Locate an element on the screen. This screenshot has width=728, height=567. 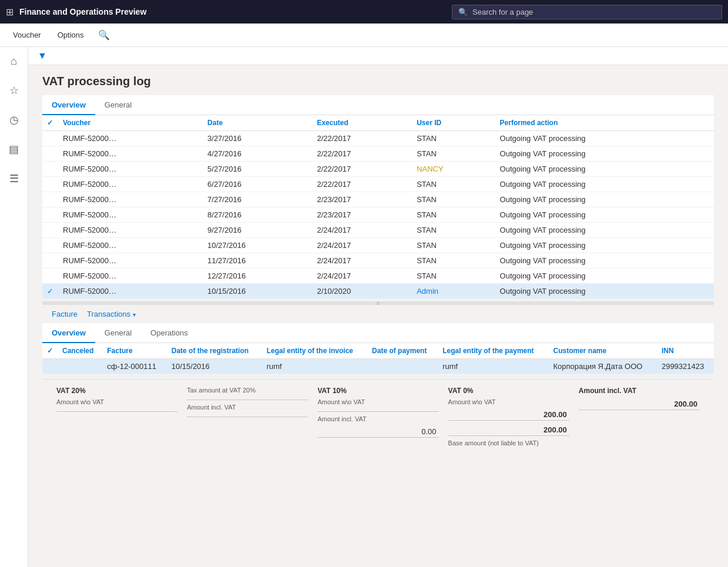
vat0-wo-label: Amount w\o VAT is located at coordinates (509, 402).